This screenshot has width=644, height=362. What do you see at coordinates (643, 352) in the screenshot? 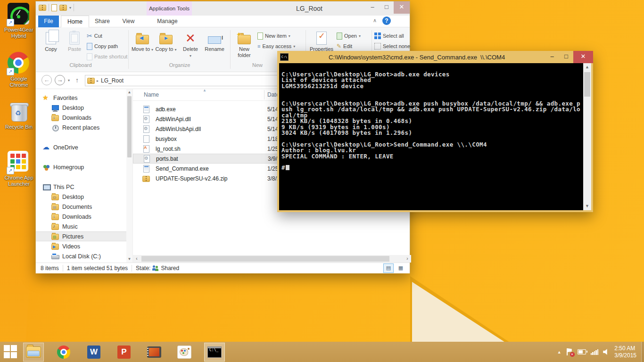
I see `show-desktop-button` at bounding box center [643, 352].